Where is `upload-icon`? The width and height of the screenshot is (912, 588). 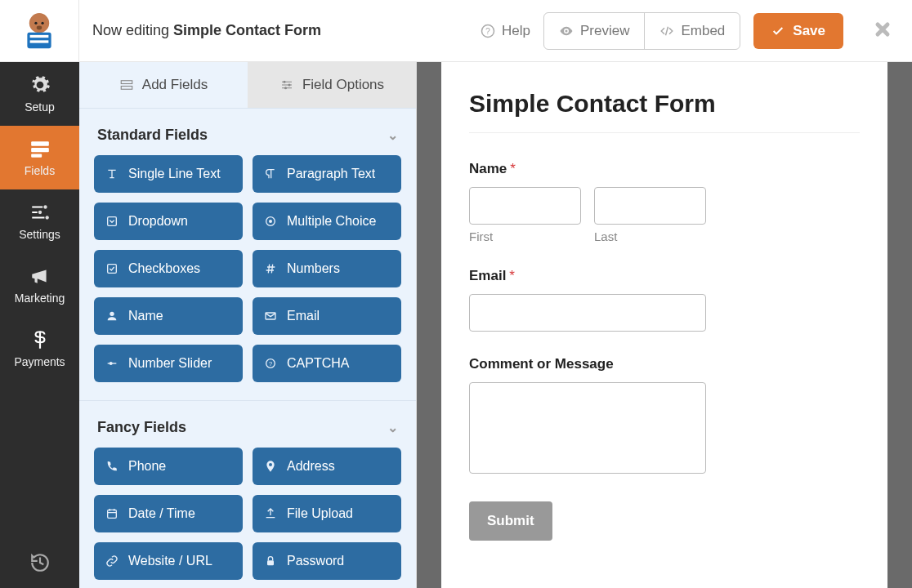 upload-icon is located at coordinates (270, 514).